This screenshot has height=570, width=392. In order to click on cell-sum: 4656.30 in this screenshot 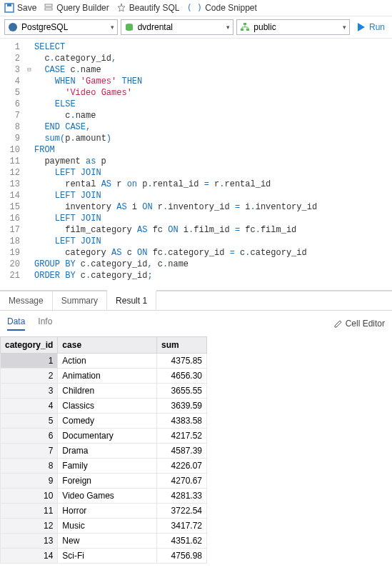, I will do `click(182, 376)`.